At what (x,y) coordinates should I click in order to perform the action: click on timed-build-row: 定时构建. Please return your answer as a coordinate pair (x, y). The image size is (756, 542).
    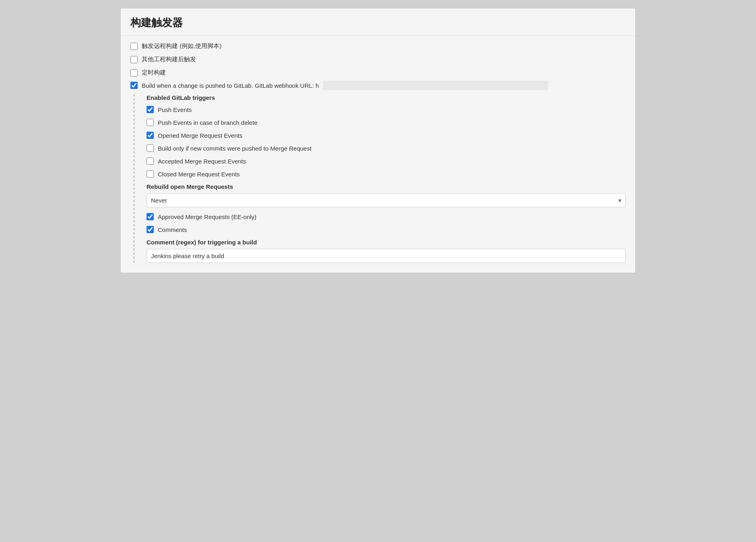
    Looking at the image, I should click on (378, 72).